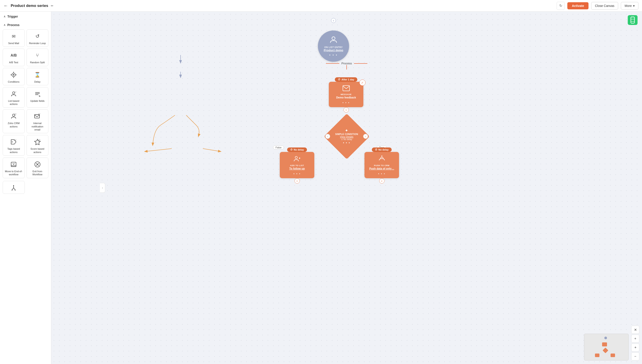  What do you see at coordinates (630, 6) in the screenshot?
I see `more-button: More ▾` at bounding box center [630, 6].